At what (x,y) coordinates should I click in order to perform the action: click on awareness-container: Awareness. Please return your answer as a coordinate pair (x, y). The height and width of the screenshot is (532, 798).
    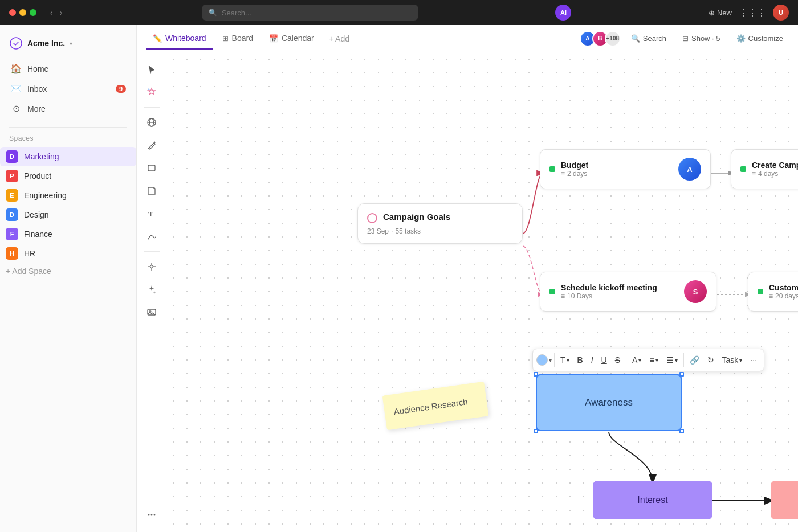
    Looking at the image, I should click on (609, 403).